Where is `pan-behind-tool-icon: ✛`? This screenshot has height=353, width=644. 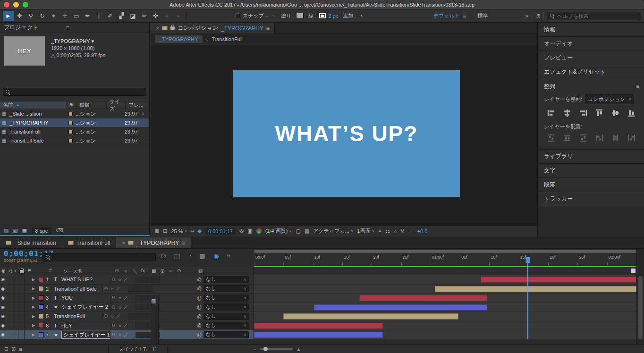 pan-behind-tool-icon: ✛ is located at coordinates (65, 16).